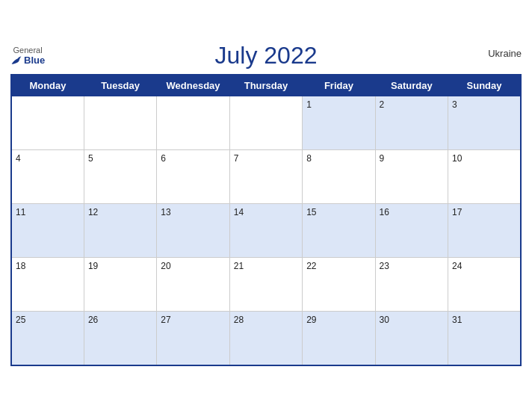  I want to click on table-row: 18192021222324, so click(266, 285).